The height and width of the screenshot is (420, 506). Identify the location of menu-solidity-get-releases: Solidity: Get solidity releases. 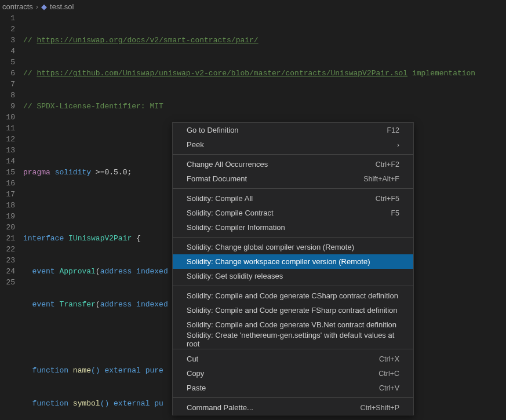
(293, 276).